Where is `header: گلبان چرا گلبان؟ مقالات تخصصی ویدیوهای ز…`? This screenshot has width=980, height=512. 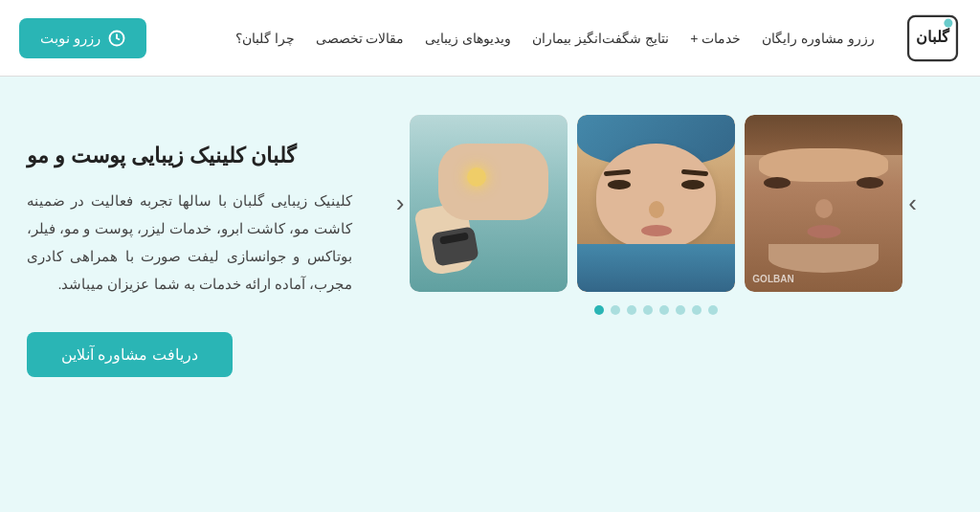
header: گلبان چرا گلبان؟ مقالات تخصصی ویدیوهای ز… is located at coordinates (490, 38).